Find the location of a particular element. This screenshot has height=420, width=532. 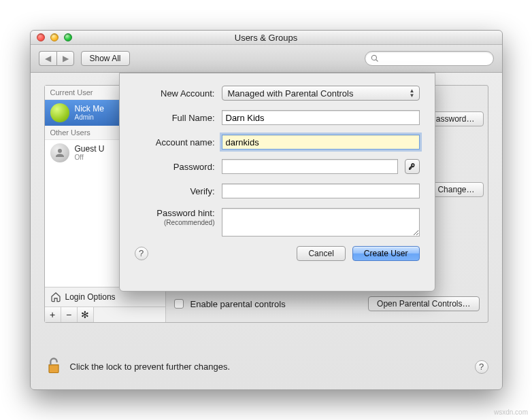

password-field is located at coordinates (310, 167).